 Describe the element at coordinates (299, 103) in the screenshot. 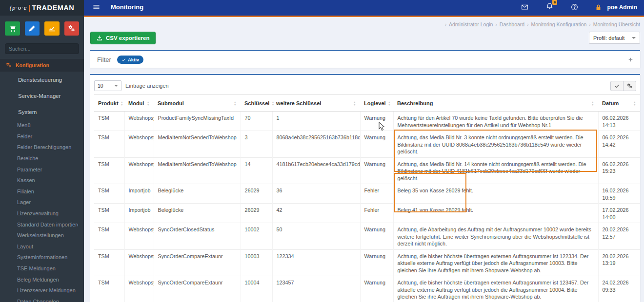

I see `column-header-label: weitere Schlüssel` at that location.